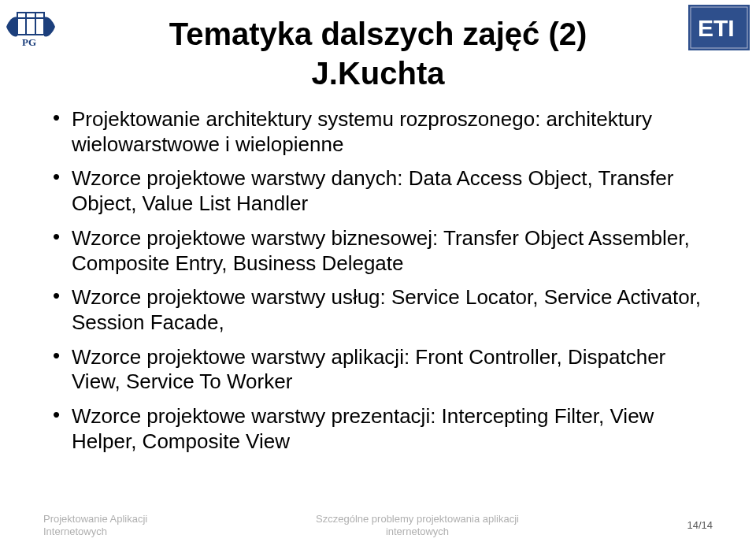 This screenshot has width=756, height=557. Describe the element at coordinates (382, 429) in the screenshot. I see `bullet-item: Wzorce projektowe warstwy prezentacji: I…` at that location.